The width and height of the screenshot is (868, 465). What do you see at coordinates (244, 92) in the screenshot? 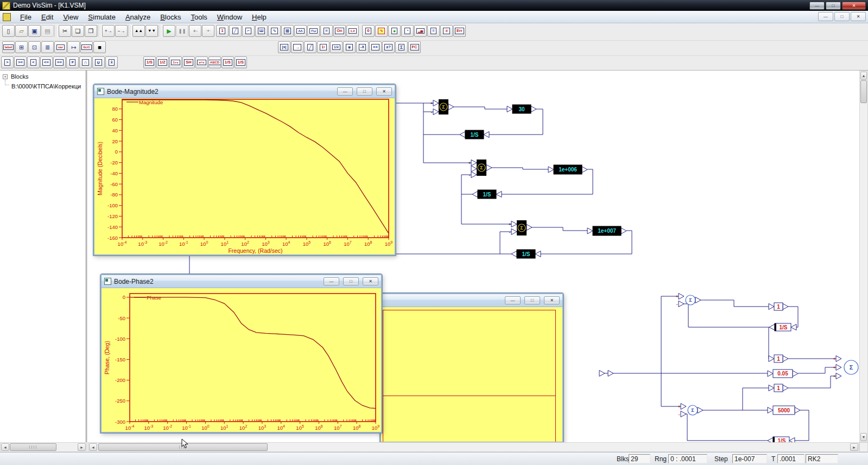
I see `bode-magnitude-titlebar: Bode-Magnitude2 — □ ✕` at bounding box center [244, 92].